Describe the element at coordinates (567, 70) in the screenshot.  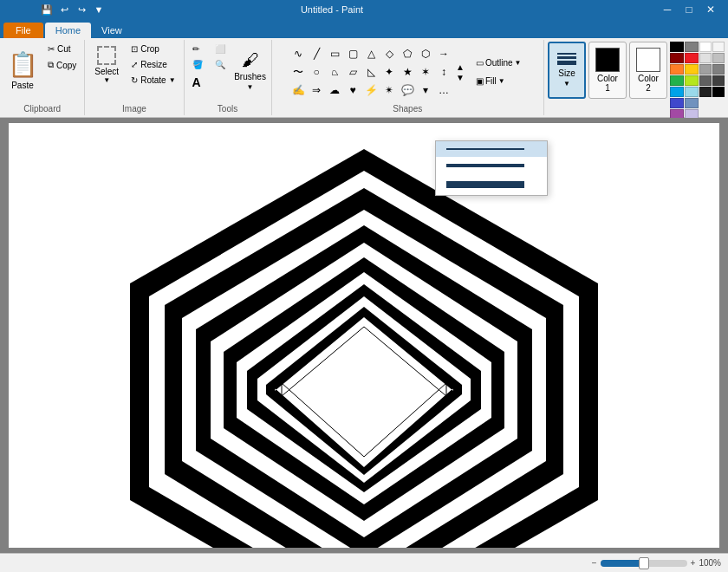
I see `size-button: Size ▼` at that location.